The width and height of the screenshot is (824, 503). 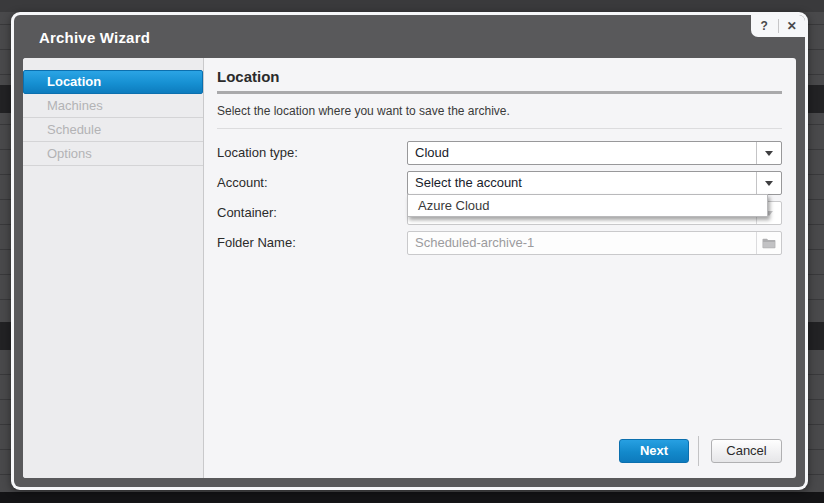 What do you see at coordinates (768, 243) in the screenshot?
I see `browse-folder-button` at bounding box center [768, 243].